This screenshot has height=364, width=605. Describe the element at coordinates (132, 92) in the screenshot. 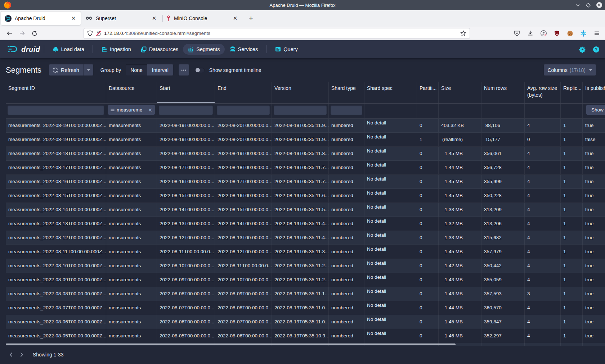

I see `column-header: Datasource` at that location.